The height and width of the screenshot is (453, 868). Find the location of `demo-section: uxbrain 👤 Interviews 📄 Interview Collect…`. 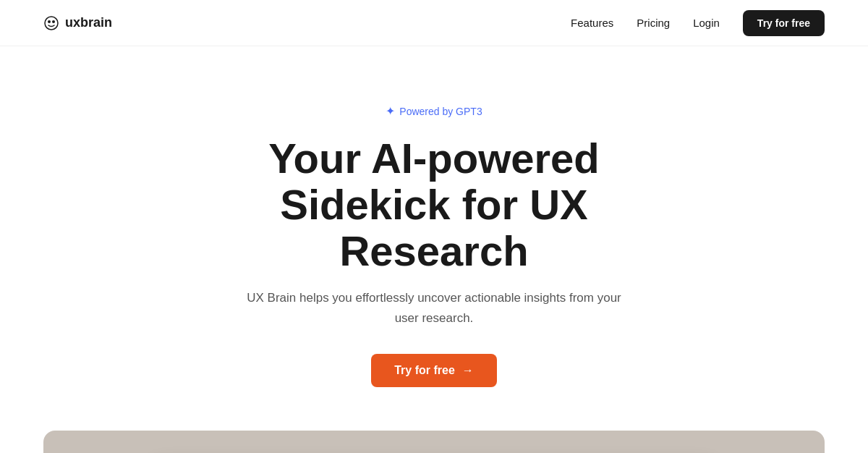

demo-section: uxbrain 👤 Interviews 📄 Interview Collect… is located at coordinates (434, 441).